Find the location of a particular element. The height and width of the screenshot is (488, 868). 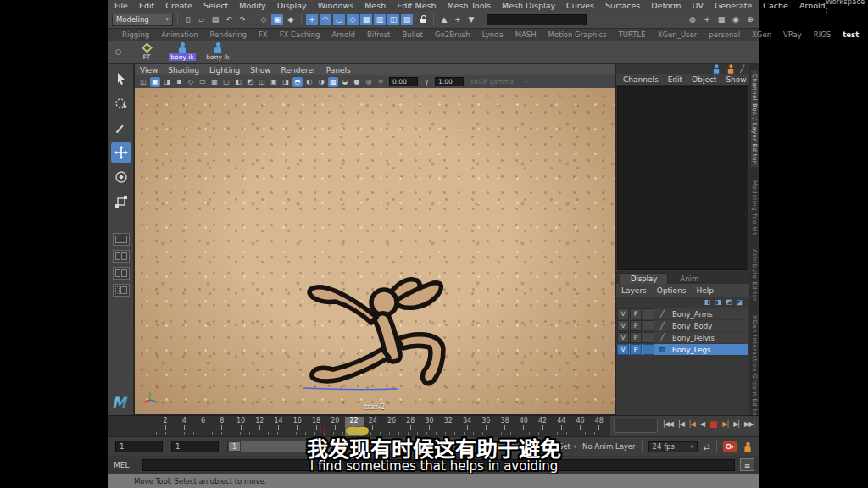

timeline-frame: 8 is located at coordinates (222, 427).